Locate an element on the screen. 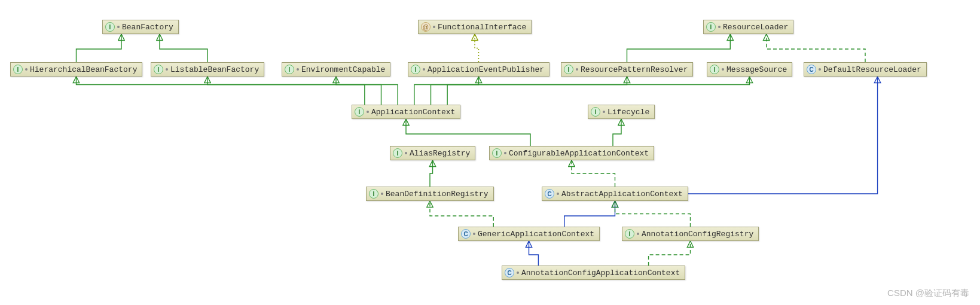 The image size is (980, 305). uml-node-lifecycle: ILifecycle is located at coordinates (621, 112).